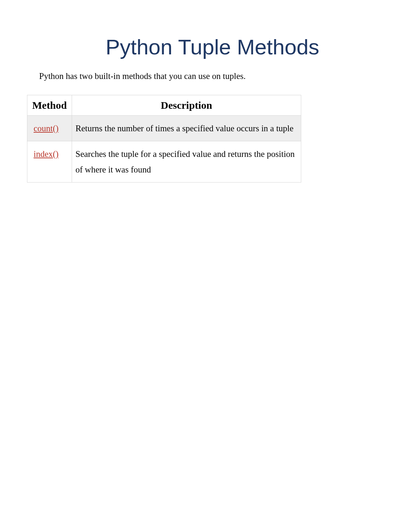  I want to click on method-cell: count(), so click(50, 128).